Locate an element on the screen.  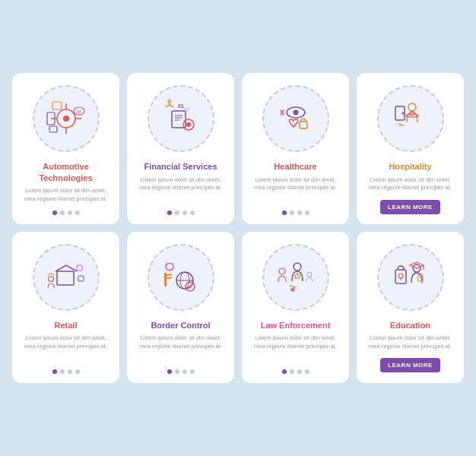
card-financial-body: Lorem ipsum dolor sit dim amet, mea regi… is located at coordinates (181, 184).